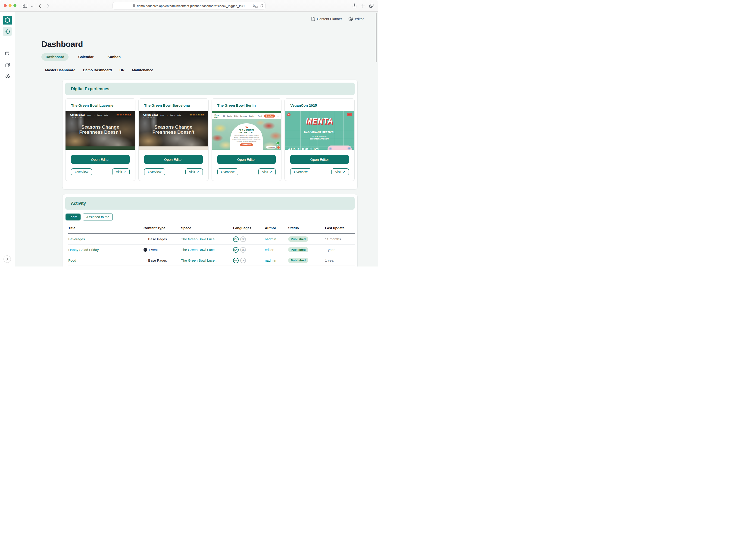  I want to click on card-title: The Green Bowl Barcelona, so click(174, 105).